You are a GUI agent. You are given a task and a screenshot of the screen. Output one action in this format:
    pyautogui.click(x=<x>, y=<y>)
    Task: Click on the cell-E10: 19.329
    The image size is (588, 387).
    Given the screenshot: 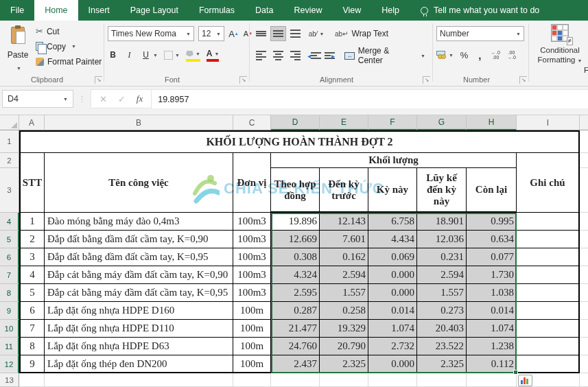 What is the action you would take?
    pyautogui.click(x=344, y=329)
    